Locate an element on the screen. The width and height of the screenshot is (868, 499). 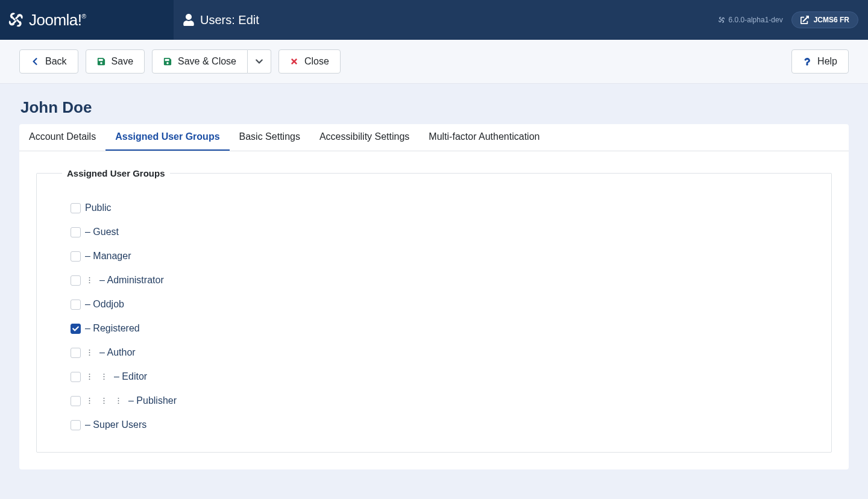
group-label: – Manager is located at coordinates (107, 256).